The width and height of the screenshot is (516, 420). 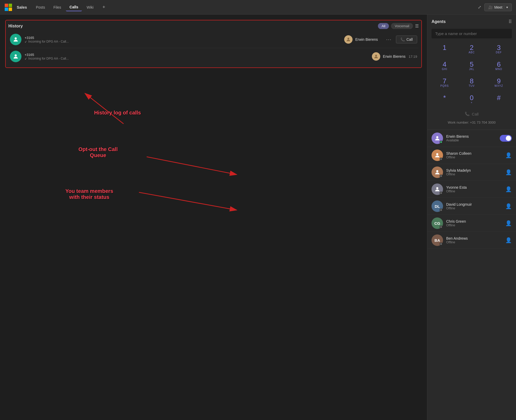 What do you see at coordinates (480, 7) in the screenshot?
I see `expand-icon: ⤢` at bounding box center [480, 7].